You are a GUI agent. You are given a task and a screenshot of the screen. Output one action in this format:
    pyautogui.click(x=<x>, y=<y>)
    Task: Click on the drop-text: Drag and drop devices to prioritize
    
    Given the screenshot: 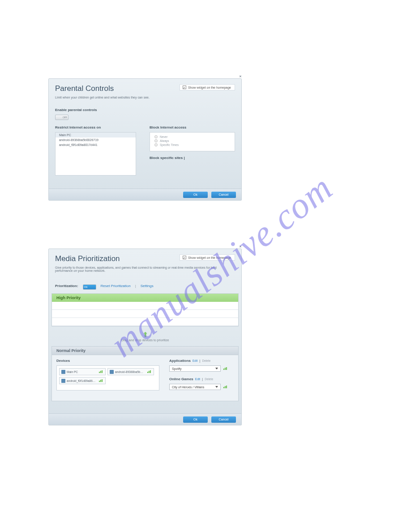 What is the action you would take?
    pyautogui.click(x=145, y=340)
    